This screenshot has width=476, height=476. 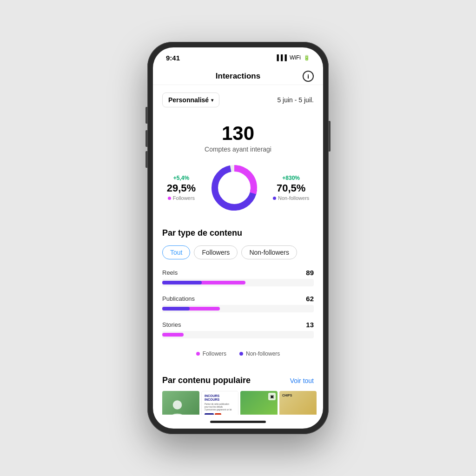 I want to click on legend-followers: Followers, so click(x=211, y=354).